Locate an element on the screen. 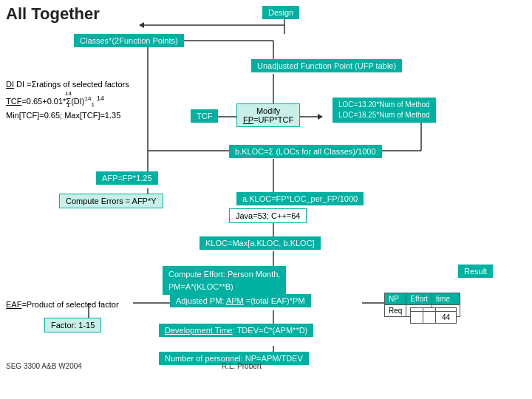 The image size is (532, 399). di-text: DI DI =Σratings of selected factors is located at coordinates (68, 84).